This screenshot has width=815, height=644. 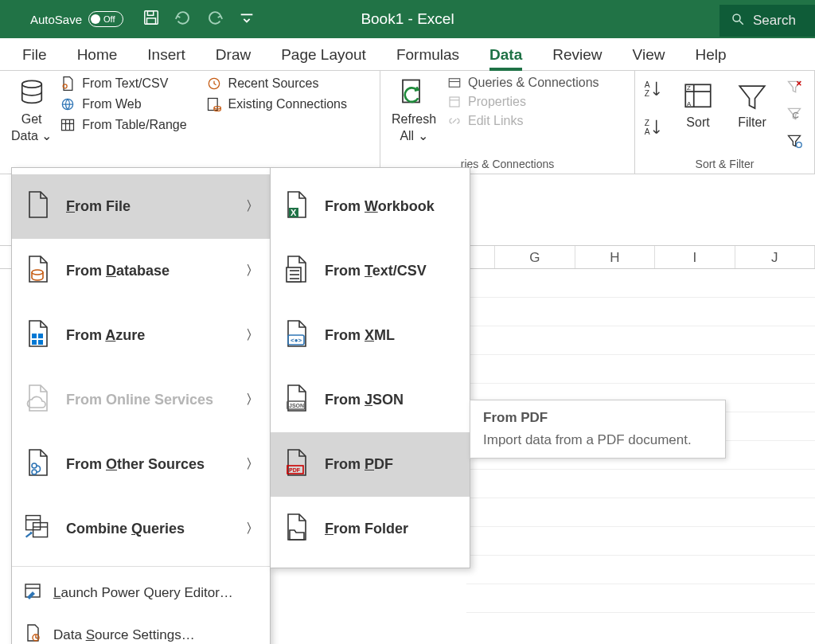 I want to click on xml-icon: <●>, so click(x=296, y=336).